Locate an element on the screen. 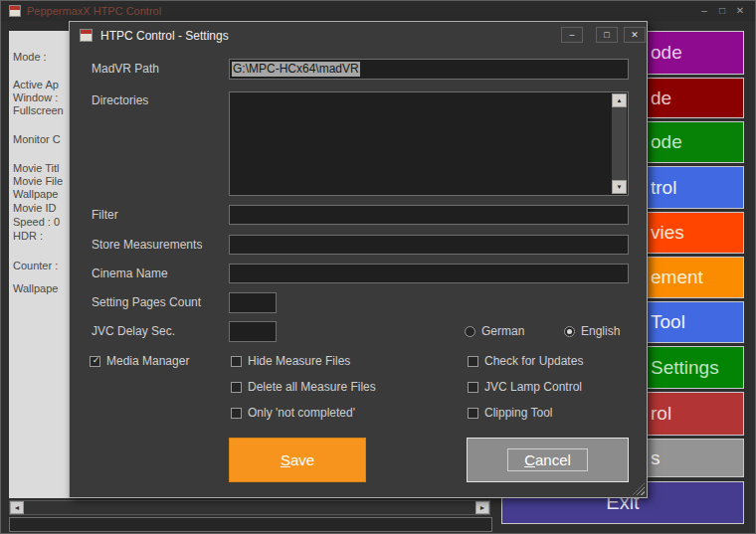 This screenshot has height=534, width=756. dialog-titlebar: HTPC Control - Settings – □ ✕ is located at coordinates (358, 36).